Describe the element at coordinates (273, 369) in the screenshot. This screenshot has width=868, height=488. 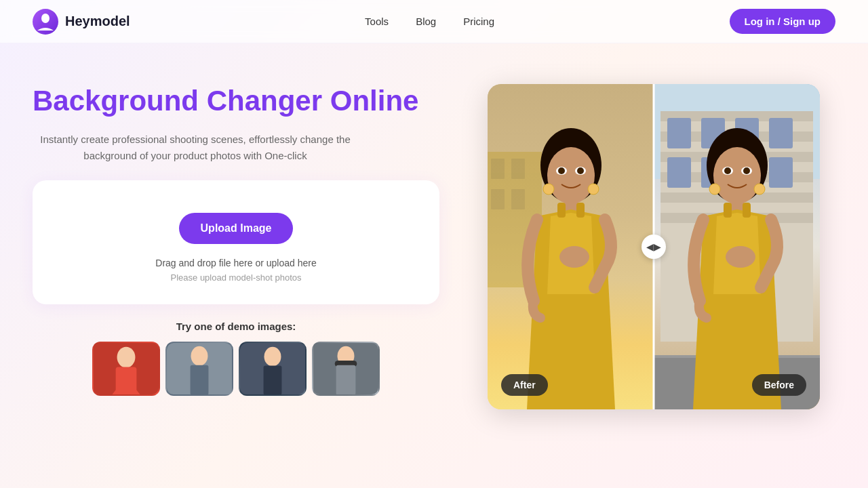
I see `thumb-3-img` at that location.